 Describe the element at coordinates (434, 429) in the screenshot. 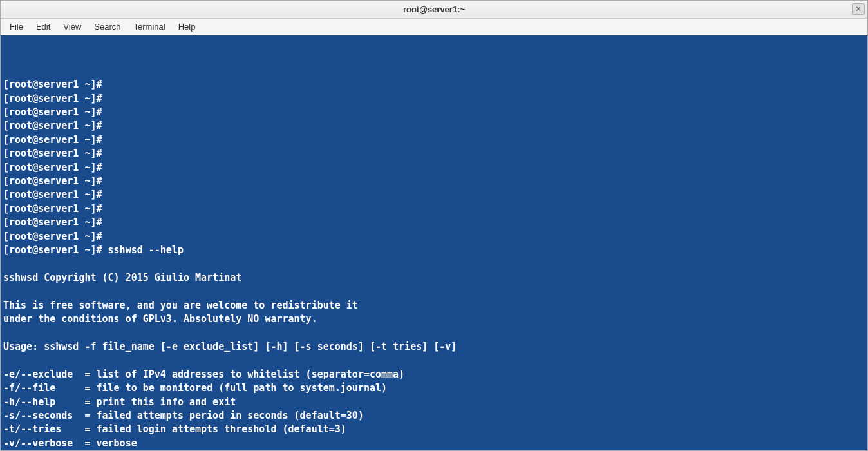

I see `terminal-line: -t/--tries = failed login attempts thres…` at that location.